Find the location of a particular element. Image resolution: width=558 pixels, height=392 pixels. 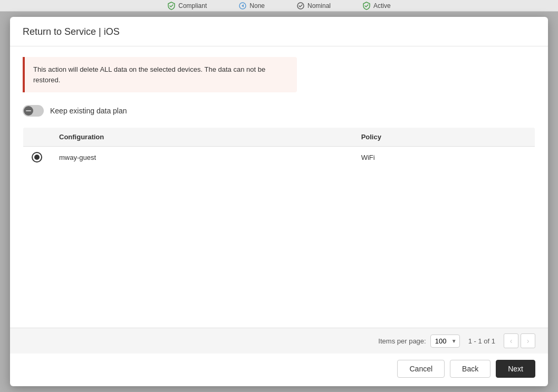

row-configuration: mway-guest is located at coordinates (201, 157).